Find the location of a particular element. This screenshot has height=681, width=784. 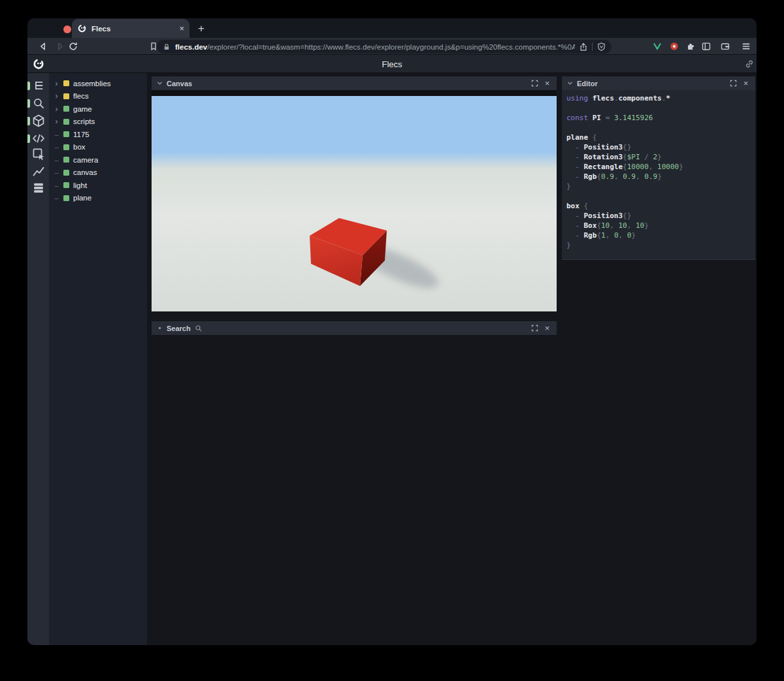

inspector-icon is located at coordinates (39, 154).